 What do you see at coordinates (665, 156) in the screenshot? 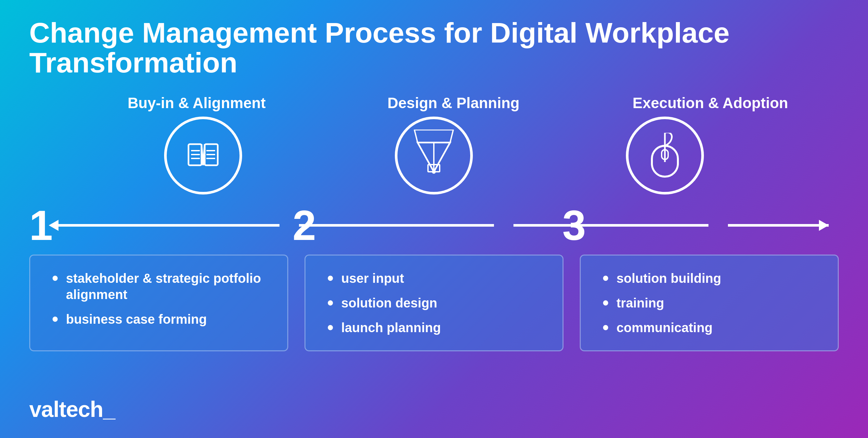
I see `phase-3-icon-circle` at bounding box center [665, 156].